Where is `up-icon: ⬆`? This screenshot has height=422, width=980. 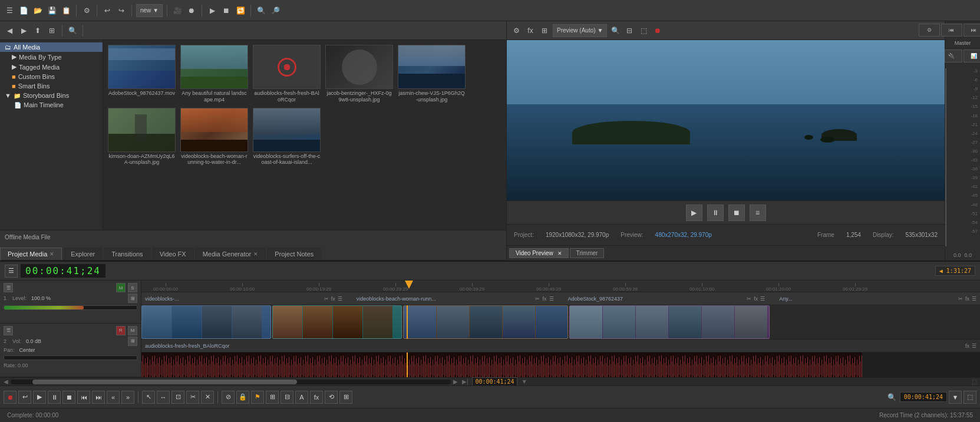 up-icon: ⬆ is located at coordinates (38, 31).